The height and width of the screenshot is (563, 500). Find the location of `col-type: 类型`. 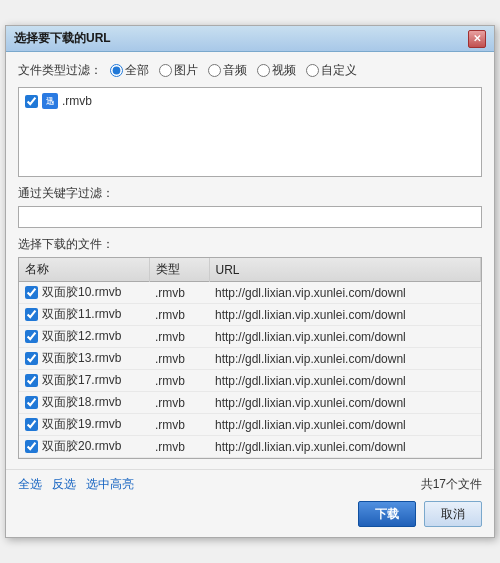

col-type: 类型 is located at coordinates (179, 270).